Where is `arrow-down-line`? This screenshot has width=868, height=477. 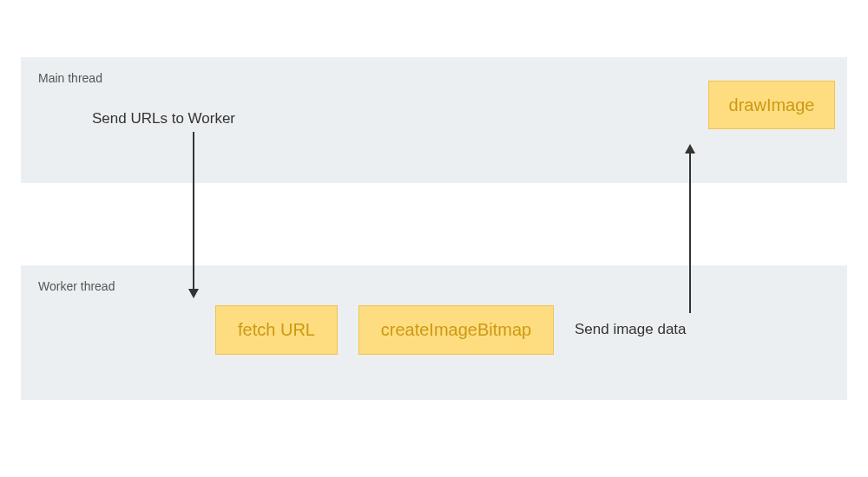 arrow-down-line is located at coordinates (194, 212).